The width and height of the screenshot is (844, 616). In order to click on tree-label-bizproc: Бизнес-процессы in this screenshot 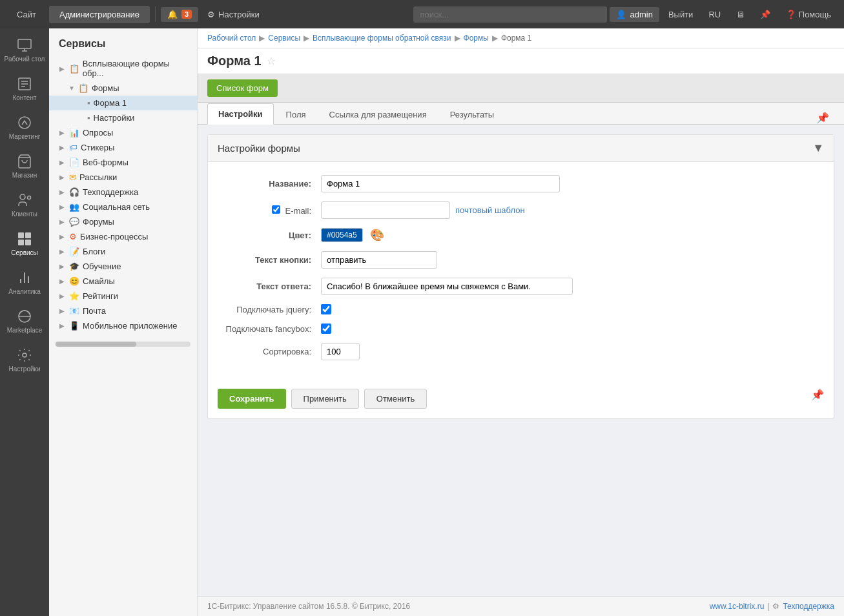, I will do `click(114, 236)`.